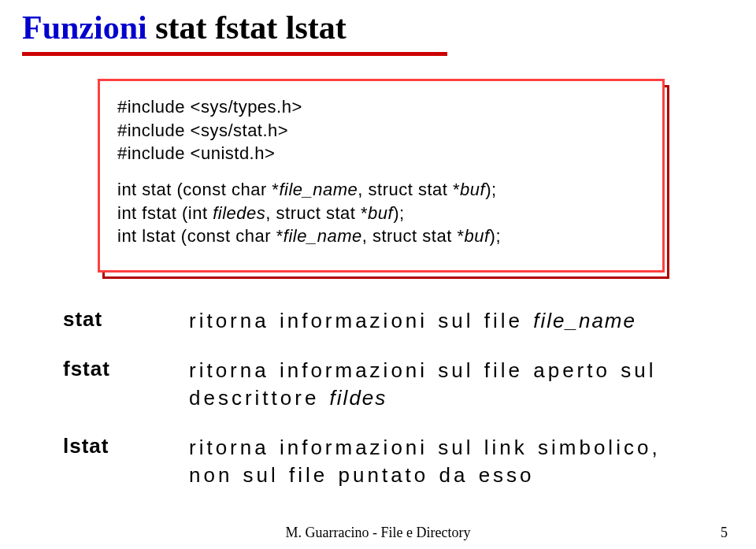 The image size is (756, 549). I want to click on slide-title: Funzioni stat fstat lstat, so click(378, 28).